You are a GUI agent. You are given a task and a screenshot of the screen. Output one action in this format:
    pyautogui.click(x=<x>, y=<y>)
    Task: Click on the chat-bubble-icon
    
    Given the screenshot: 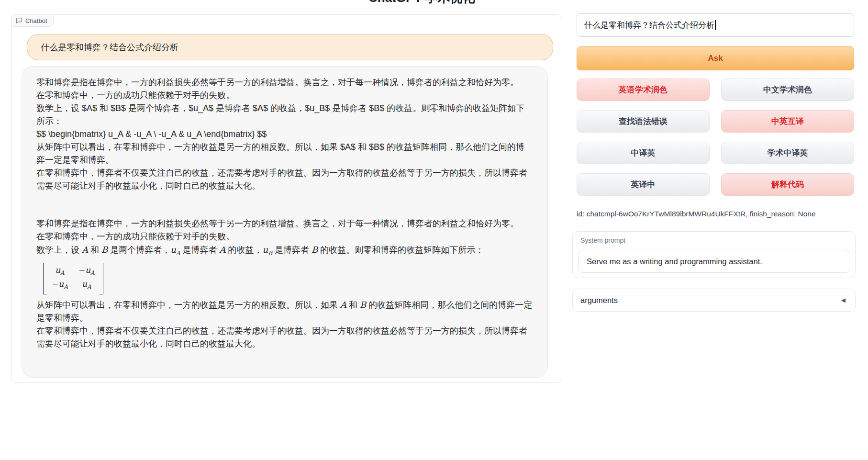 What is the action you would take?
    pyautogui.click(x=19, y=21)
    